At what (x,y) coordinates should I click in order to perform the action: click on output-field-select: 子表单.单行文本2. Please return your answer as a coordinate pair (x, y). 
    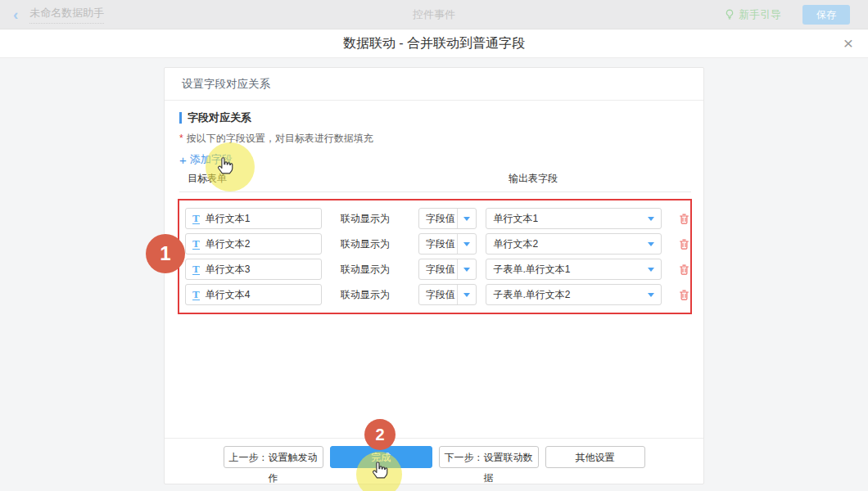
    Looking at the image, I should click on (573, 295).